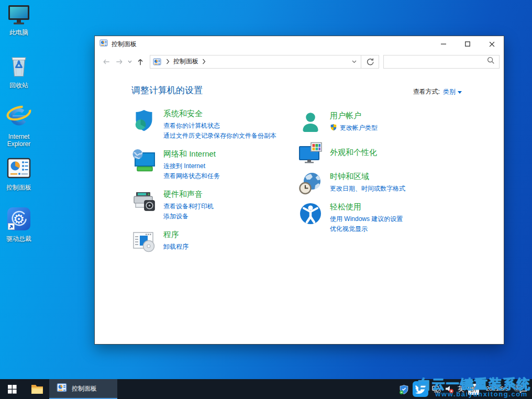  What do you see at coordinates (214, 205) in the screenshot?
I see `category-hardware-sound: 硬件和声音 查看设备和打印机 添加设备` at bounding box center [214, 205].